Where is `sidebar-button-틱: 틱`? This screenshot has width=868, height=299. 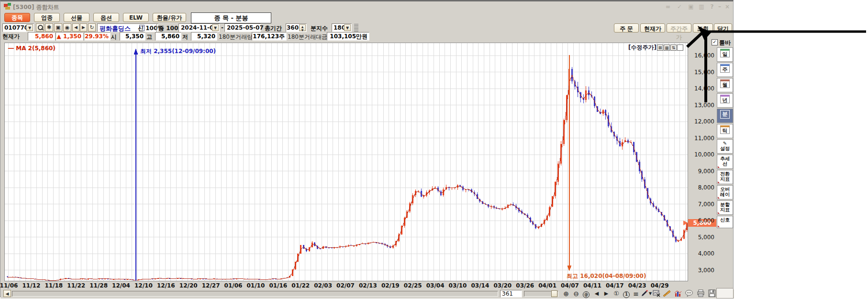 sidebar-button-틱: 틱 is located at coordinates (725, 131).